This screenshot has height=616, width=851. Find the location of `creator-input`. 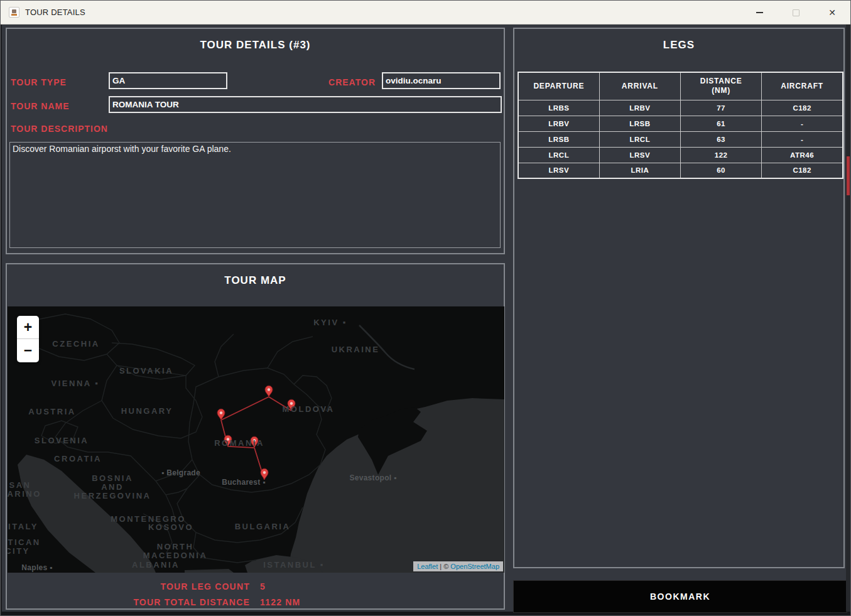

creator-input is located at coordinates (441, 80).